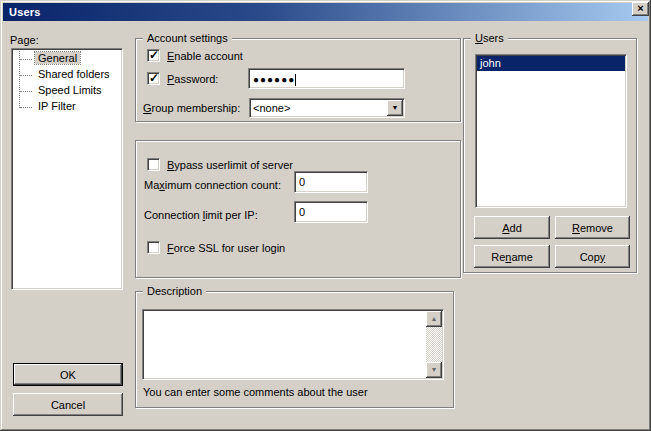 The width and height of the screenshot is (651, 431). I want to click on group-membership-select: <none> ▼, so click(327, 108).